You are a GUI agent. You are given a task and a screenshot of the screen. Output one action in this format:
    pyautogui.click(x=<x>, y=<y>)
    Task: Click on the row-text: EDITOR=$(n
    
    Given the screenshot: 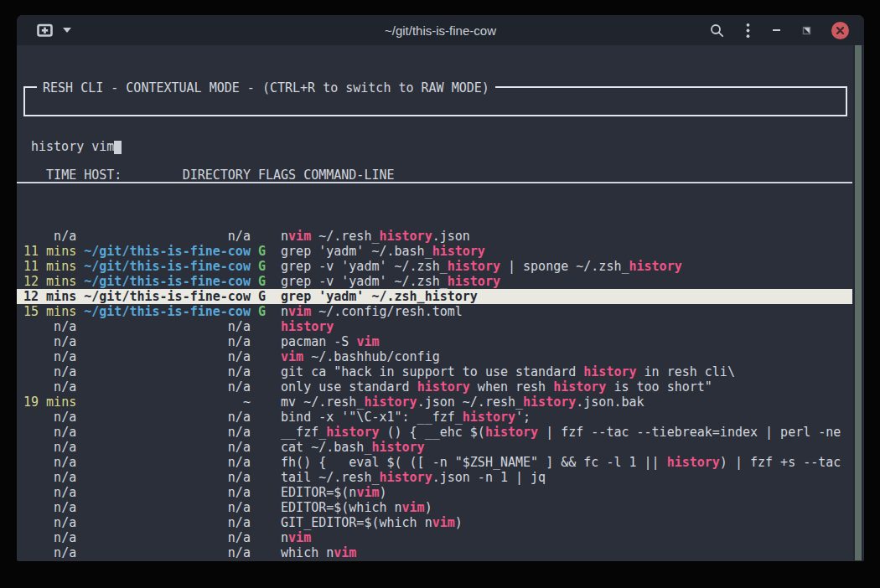 What is the action you would take?
    pyautogui.click(x=318, y=493)
    